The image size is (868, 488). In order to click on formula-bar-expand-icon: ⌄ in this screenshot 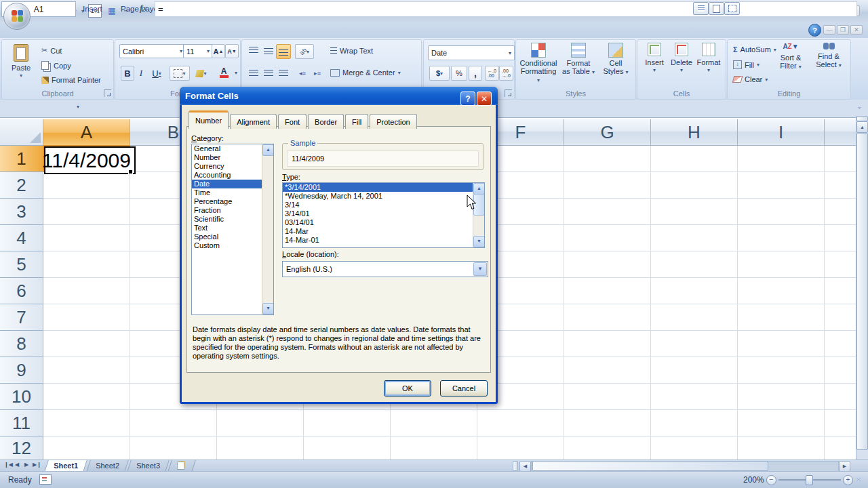, I will do `click(860, 107)`.